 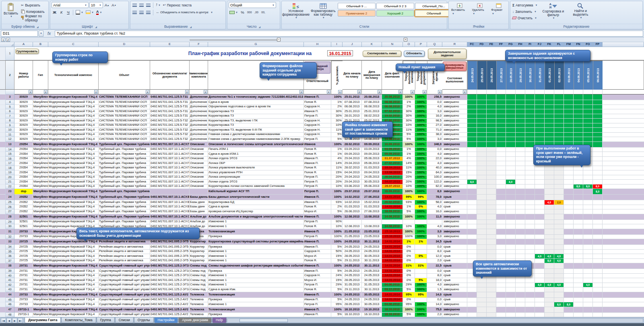 I want to click on row-header: 44, so click(x=10, y=295).